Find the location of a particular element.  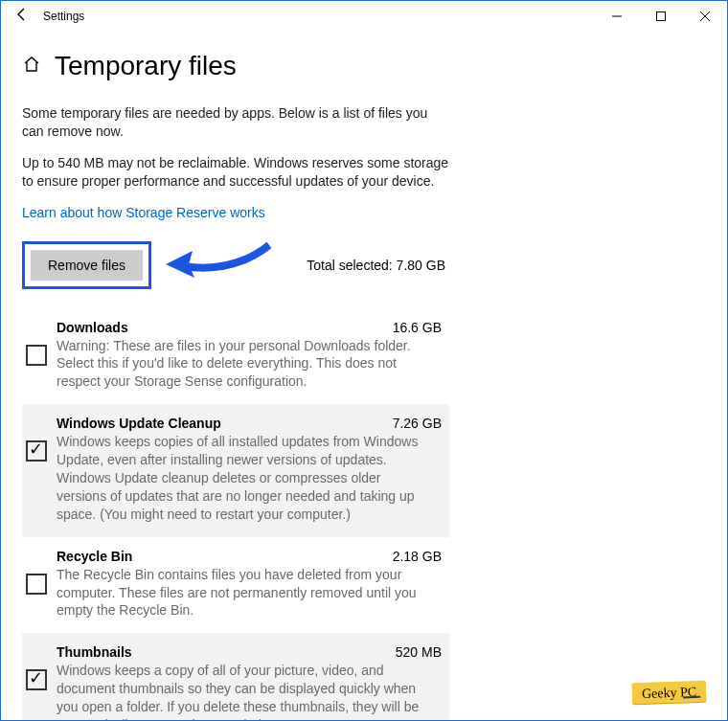

window-controls is located at coordinates (661, 16).